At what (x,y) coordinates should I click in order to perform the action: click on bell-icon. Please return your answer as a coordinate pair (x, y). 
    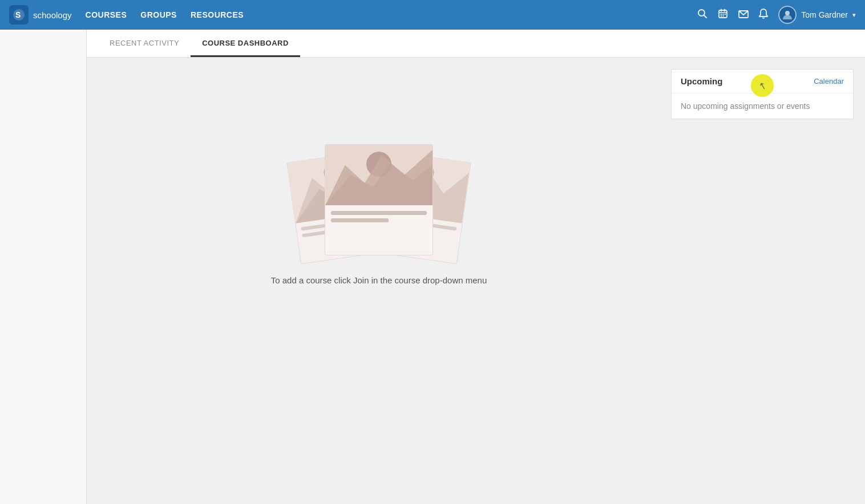
    Looking at the image, I should click on (763, 15).